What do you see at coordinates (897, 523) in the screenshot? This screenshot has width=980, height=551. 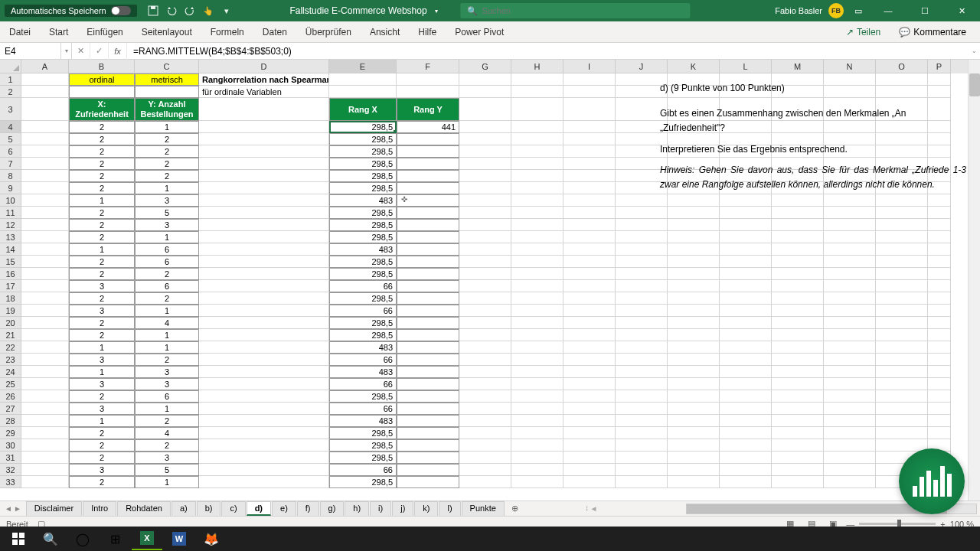 I see `zoom-slider` at bounding box center [897, 523].